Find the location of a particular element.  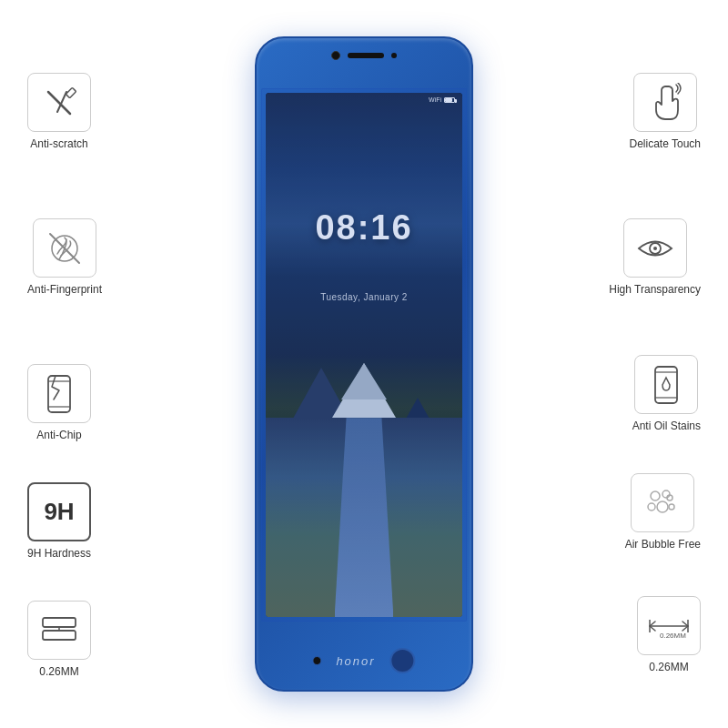

front-camera is located at coordinates (336, 56).